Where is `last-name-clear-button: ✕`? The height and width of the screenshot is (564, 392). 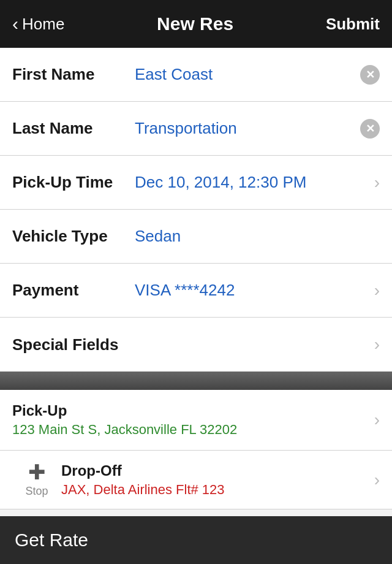 last-name-clear-button: ✕ is located at coordinates (370, 129).